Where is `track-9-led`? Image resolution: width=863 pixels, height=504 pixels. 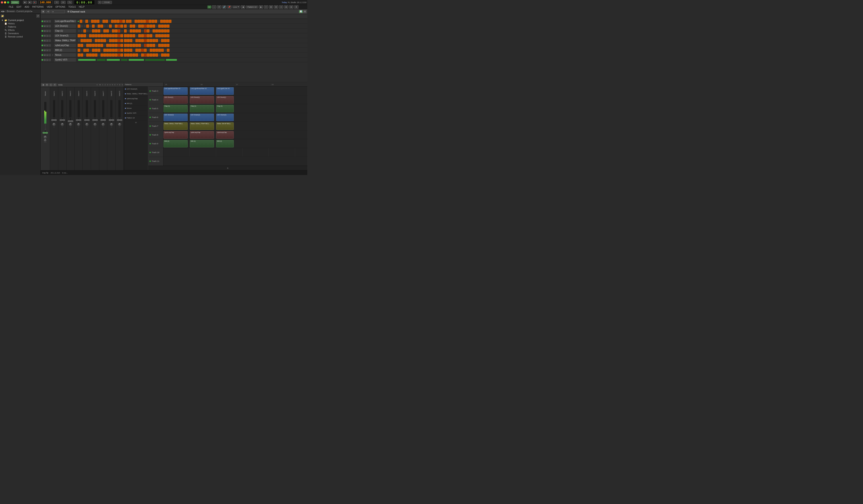 track-9-led is located at coordinates (150, 144).